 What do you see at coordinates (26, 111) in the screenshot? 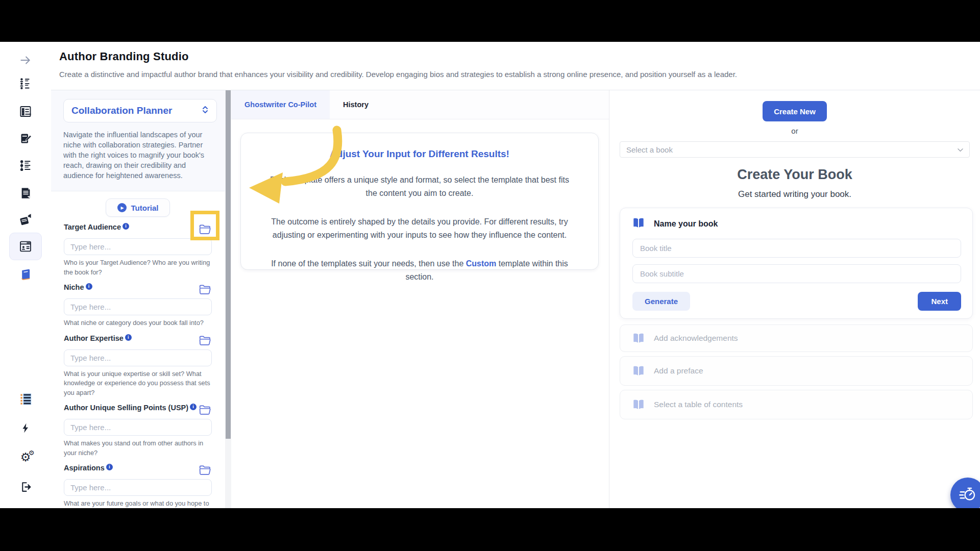
I see `checklist-card-icon` at bounding box center [26, 111].